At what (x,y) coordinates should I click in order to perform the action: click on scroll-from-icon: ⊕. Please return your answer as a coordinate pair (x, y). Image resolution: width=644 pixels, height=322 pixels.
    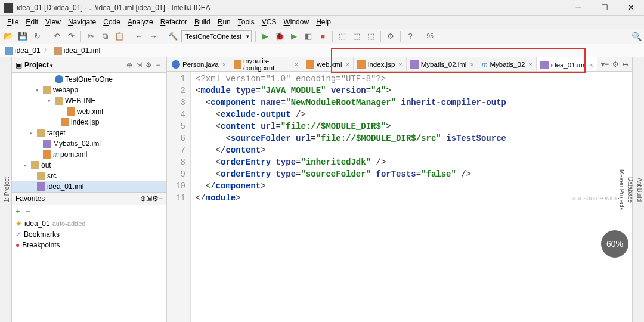
    Looking at the image, I should click on (129, 65).